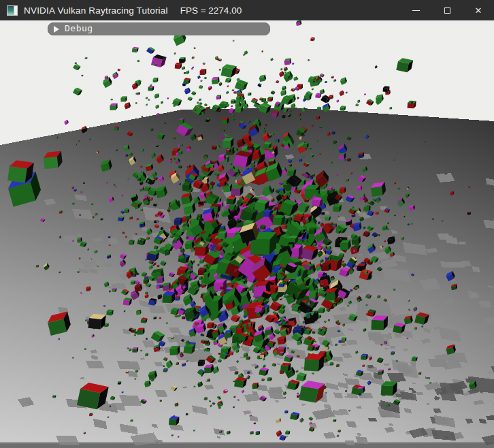 This screenshot has height=448, width=494. What do you see at coordinates (447, 10) in the screenshot?
I see `maximize-button` at bounding box center [447, 10].